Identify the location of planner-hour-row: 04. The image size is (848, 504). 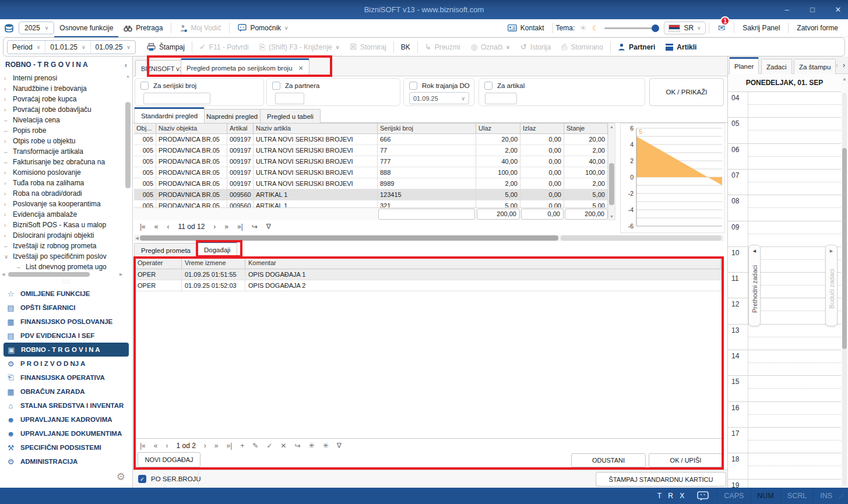
(784, 105).